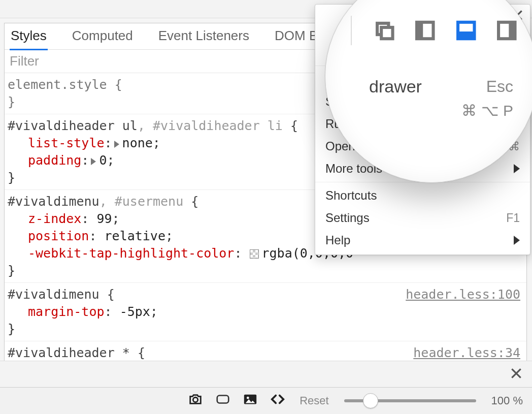 The image size is (532, 414). Describe the element at coordinates (218, 126) in the screenshot. I see `selector-part: #vivaldiheader li` at that location.